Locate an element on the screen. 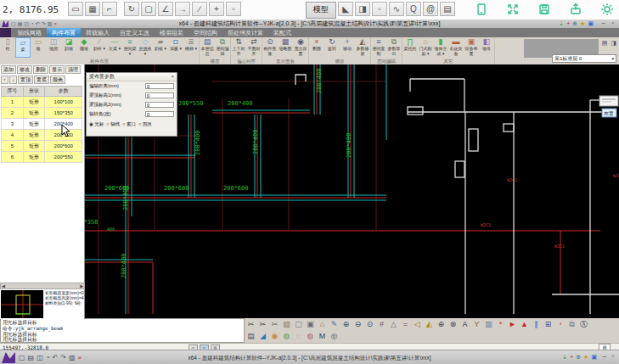  bottom-toolbar-icon: ◎ is located at coordinates (335, 336).